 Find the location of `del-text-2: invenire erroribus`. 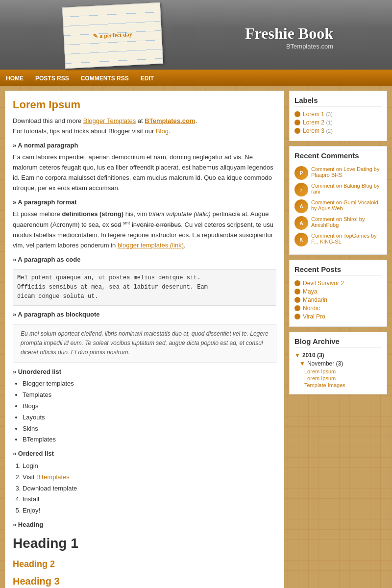

del-text-2: invenire erroribus is located at coordinates (156, 225).